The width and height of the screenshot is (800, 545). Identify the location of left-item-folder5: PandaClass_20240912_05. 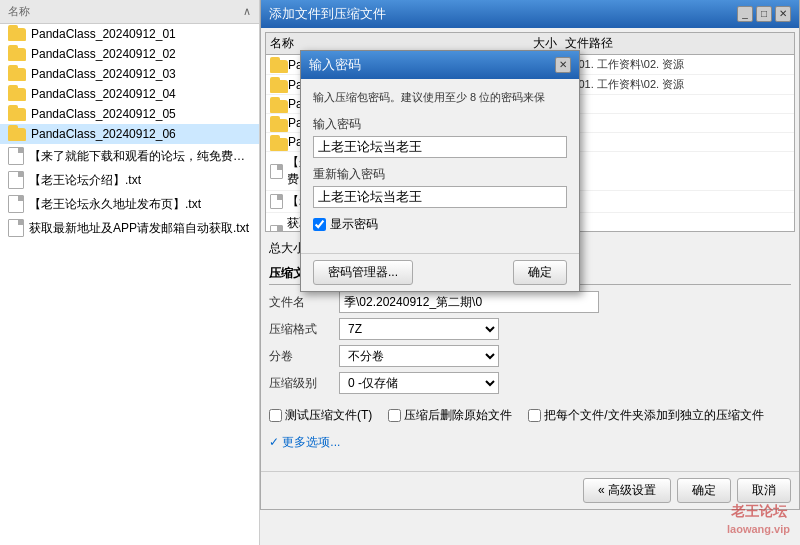
(130, 114).